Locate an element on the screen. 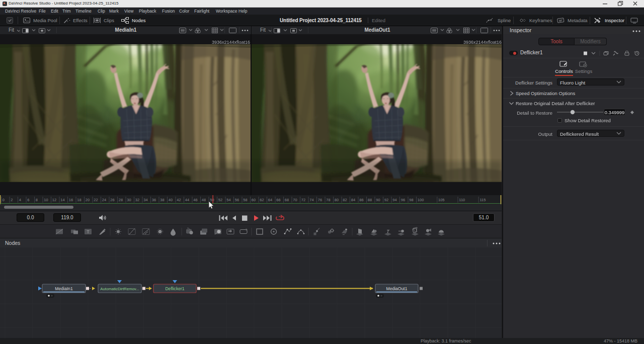 The height and width of the screenshot is (344, 644). svg-text: 40 is located at coordinates (171, 200).